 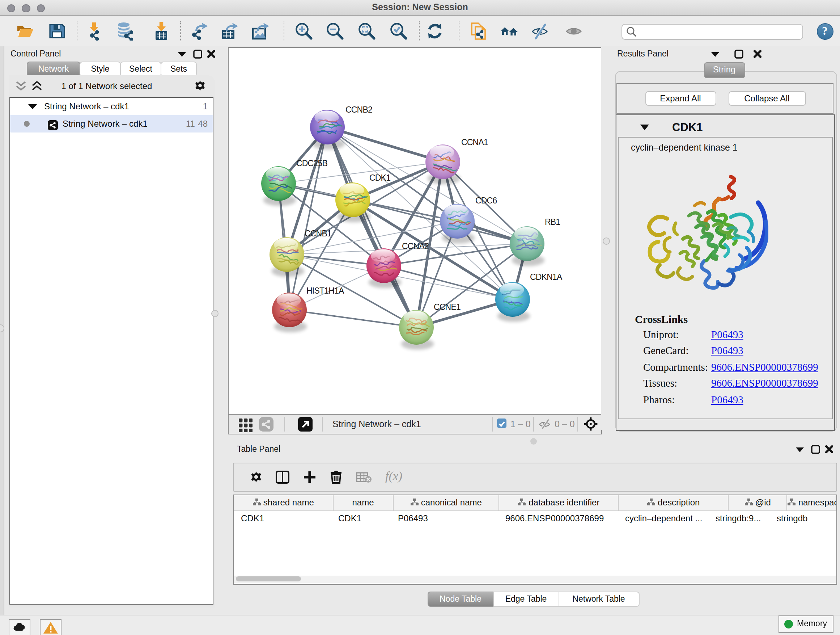 What do you see at coordinates (317, 233) in the screenshot?
I see `svg-text: CCNB1` at bounding box center [317, 233].